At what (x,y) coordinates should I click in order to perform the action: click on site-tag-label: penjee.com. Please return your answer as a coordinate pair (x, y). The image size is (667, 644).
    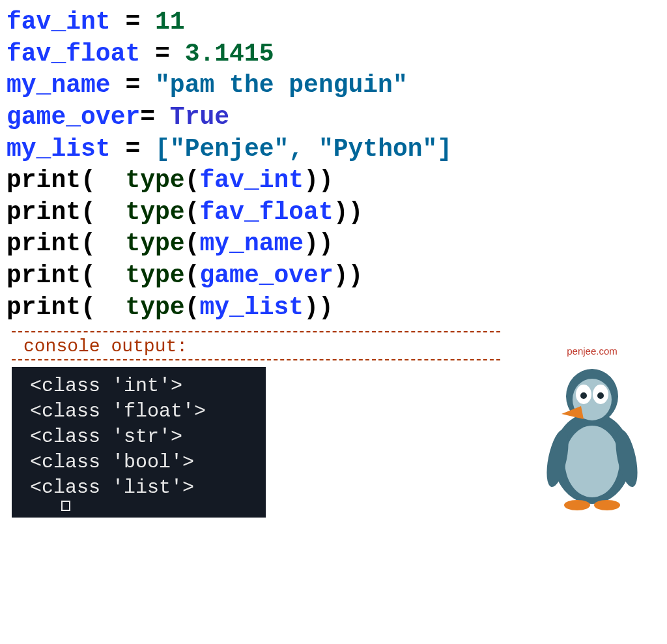
    Looking at the image, I should click on (592, 351).